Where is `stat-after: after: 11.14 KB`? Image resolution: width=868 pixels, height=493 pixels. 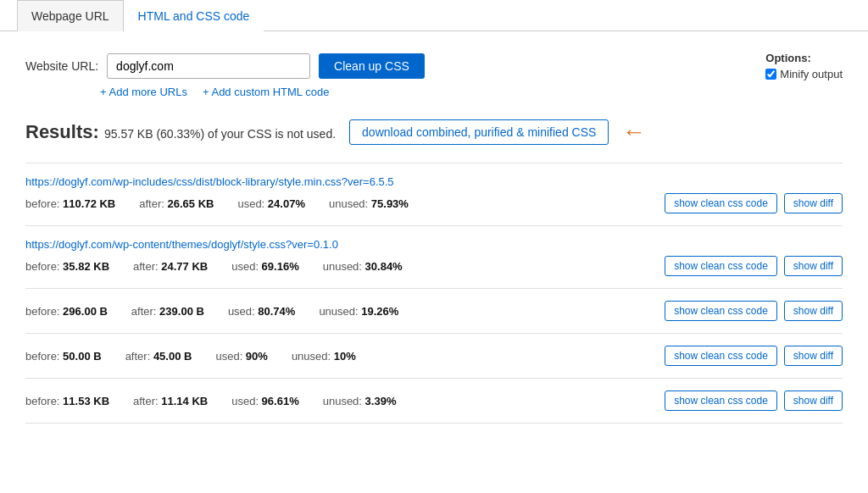
stat-after: after: 11.14 KB is located at coordinates (170, 402).